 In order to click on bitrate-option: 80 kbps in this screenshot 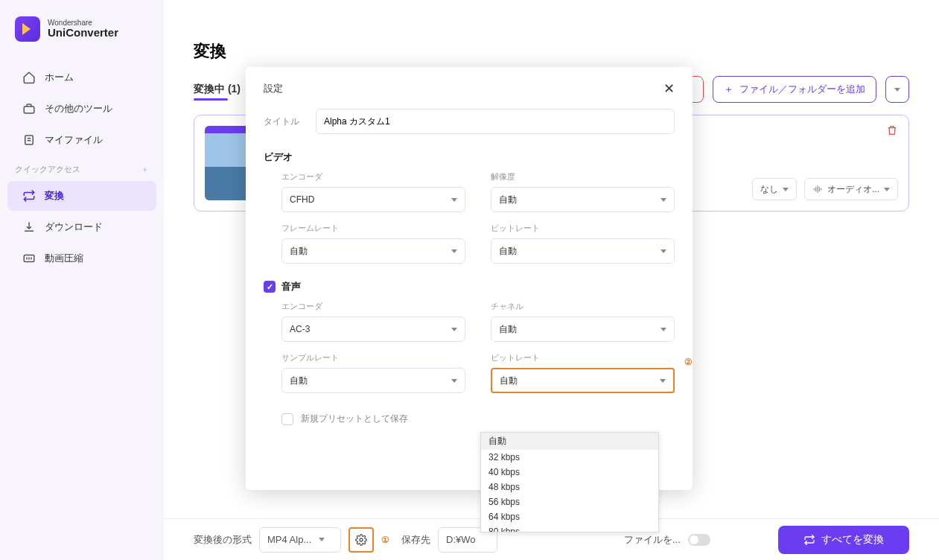, I will do `click(570, 529)`.